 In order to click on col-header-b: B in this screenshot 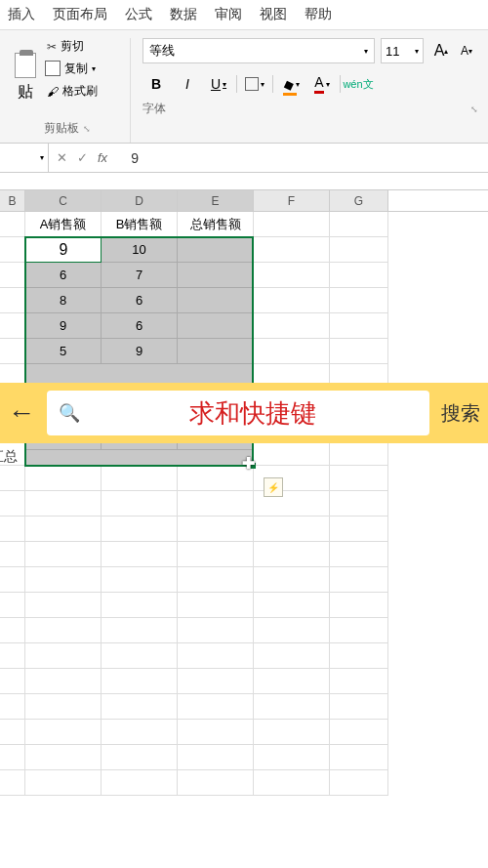, I will do `click(13, 201)`.